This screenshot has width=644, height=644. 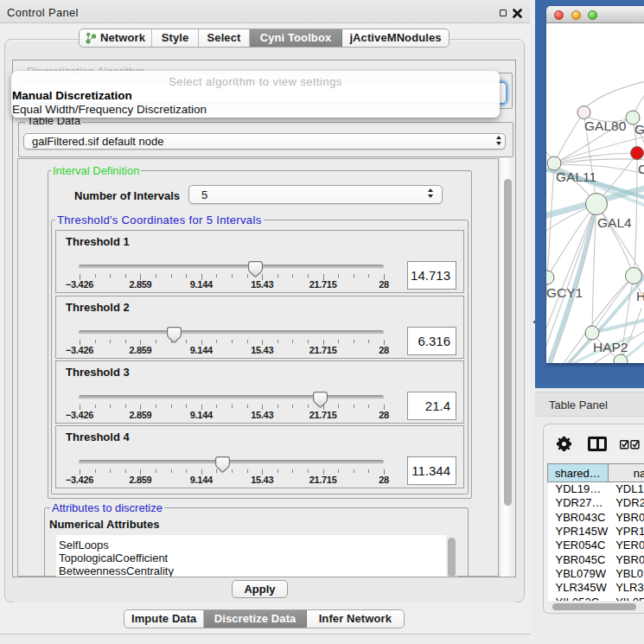 What do you see at coordinates (640, 296) in the screenshot?
I see `svg-text: H` at bounding box center [640, 296].